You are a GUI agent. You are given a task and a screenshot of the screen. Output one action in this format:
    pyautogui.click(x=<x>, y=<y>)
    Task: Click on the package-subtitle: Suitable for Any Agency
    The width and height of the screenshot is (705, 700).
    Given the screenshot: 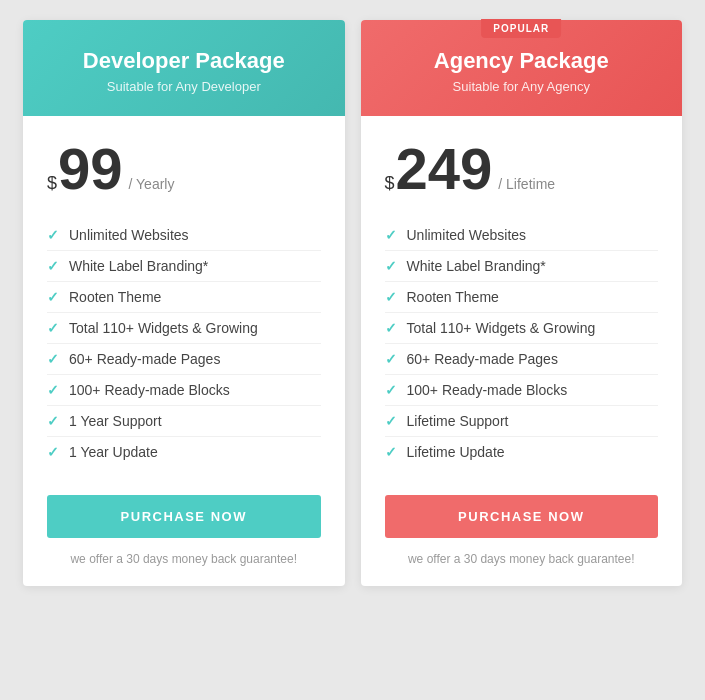 What is the action you would take?
    pyautogui.click(x=522, y=86)
    